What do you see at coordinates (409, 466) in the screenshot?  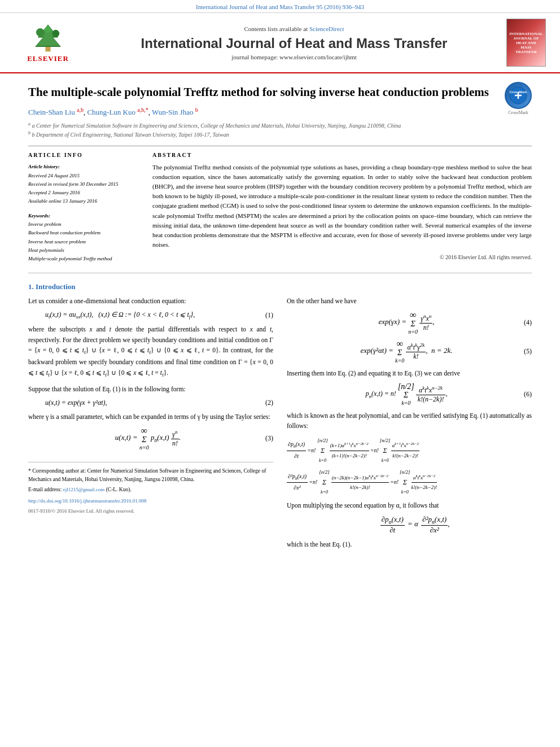 I see `equation-7: ∂pn(x,t) ∂t = n! [n/2] Σ k=0 (k+1)αk+1tk…` at bounding box center [409, 466].